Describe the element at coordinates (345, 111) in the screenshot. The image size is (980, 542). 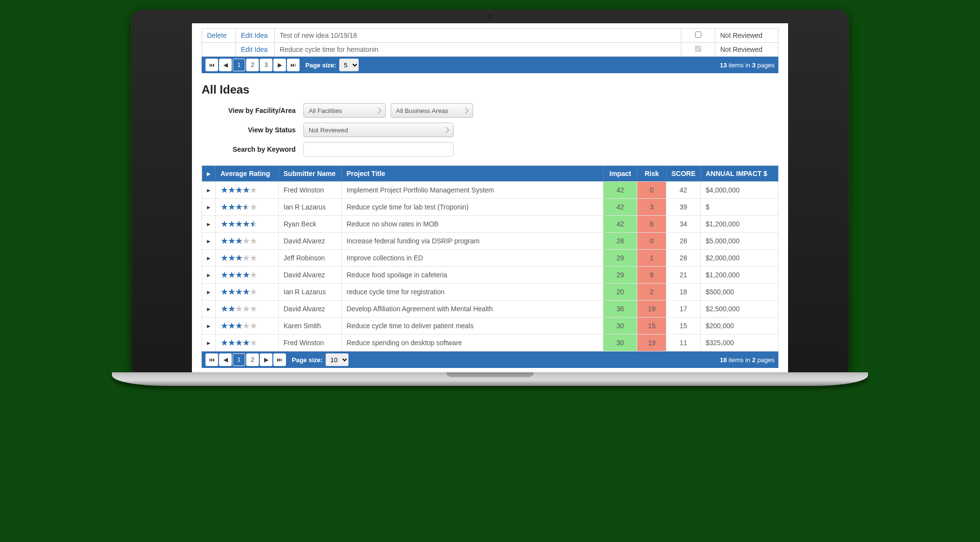
I see `facility-select: All Facilities` at that location.